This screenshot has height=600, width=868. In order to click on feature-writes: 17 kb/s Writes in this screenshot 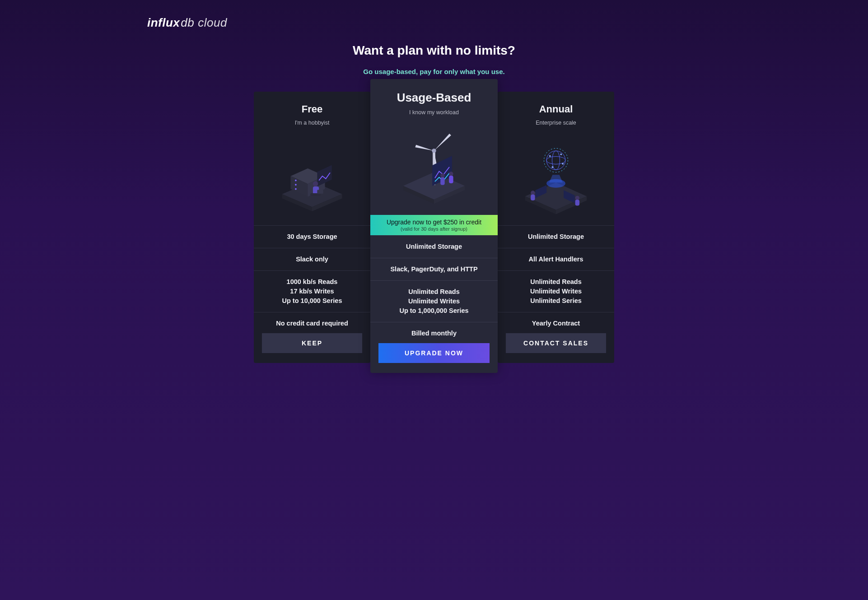, I will do `click(312, 292)`.